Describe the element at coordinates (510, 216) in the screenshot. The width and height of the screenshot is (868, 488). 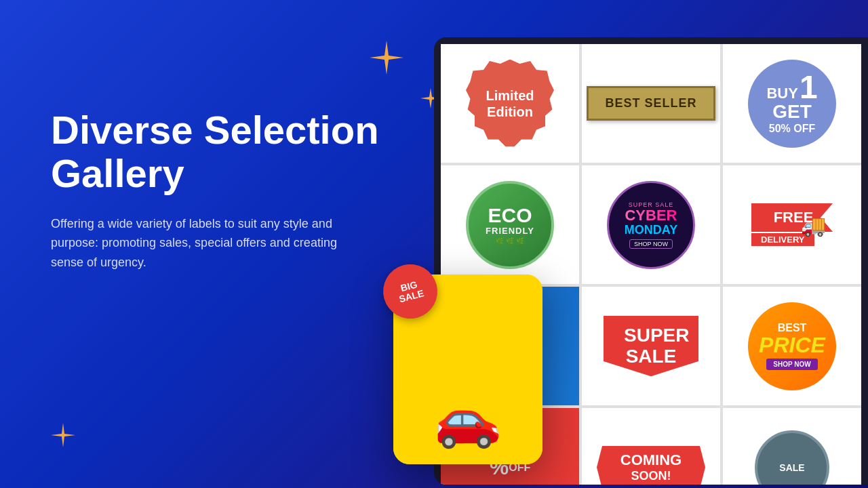
I see `eco-text: ECO` at that location.